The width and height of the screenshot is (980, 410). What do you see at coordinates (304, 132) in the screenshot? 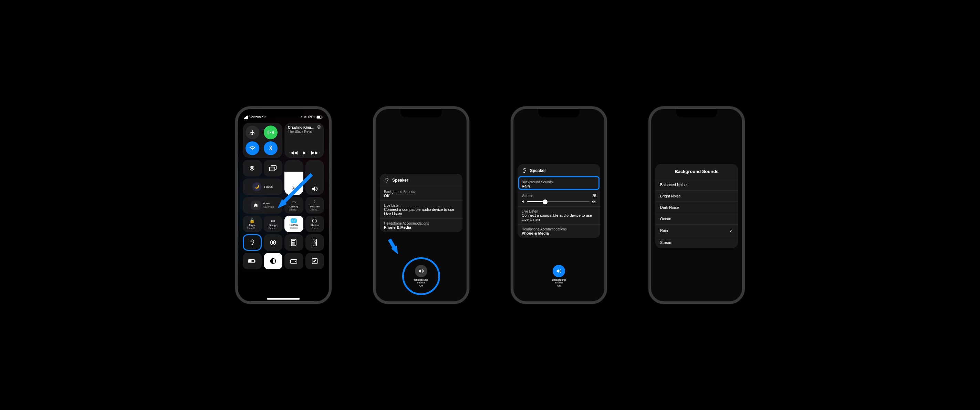
I see `track-artist: The Black Keys` at bounding box center [304, 132].